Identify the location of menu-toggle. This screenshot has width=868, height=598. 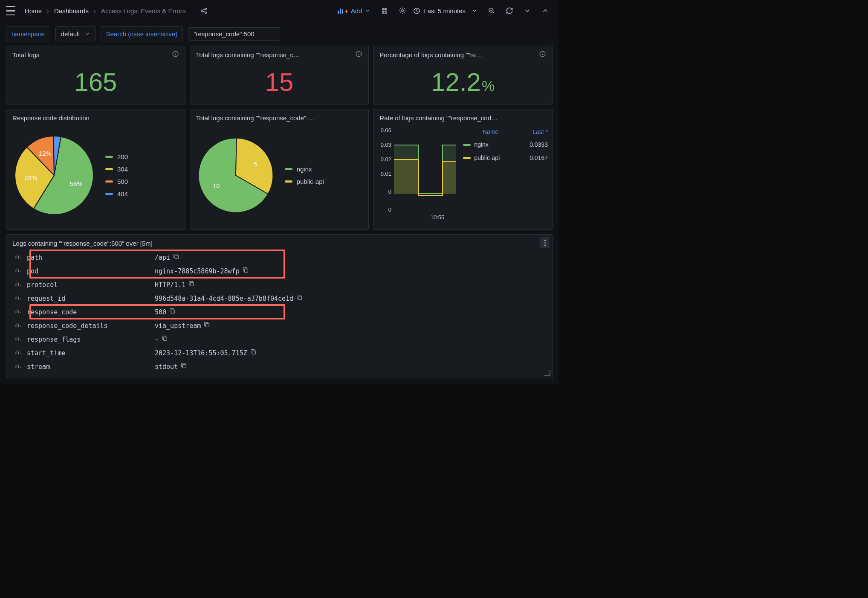
(11, 11).